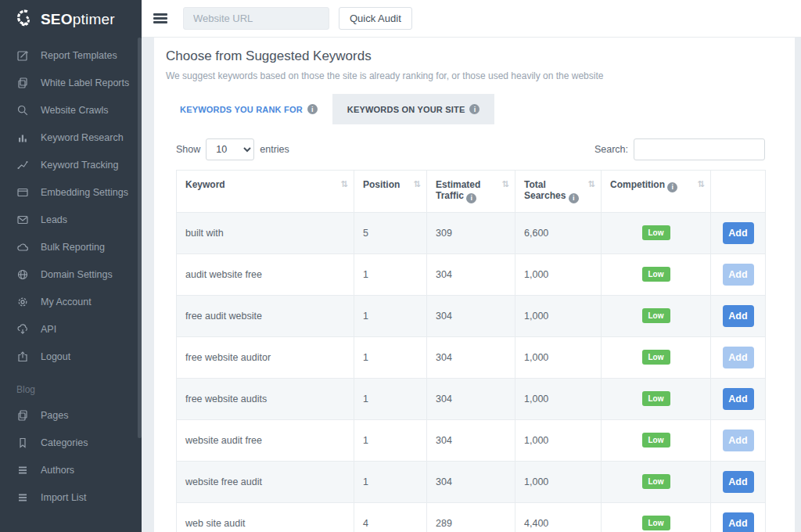 This screenshot has height=532, width=801. What do you see at coordinates (73, 247) in the screenshot?
I see `sidebar-item-label: Bulk Reporting` at bounding box center [73, 247].